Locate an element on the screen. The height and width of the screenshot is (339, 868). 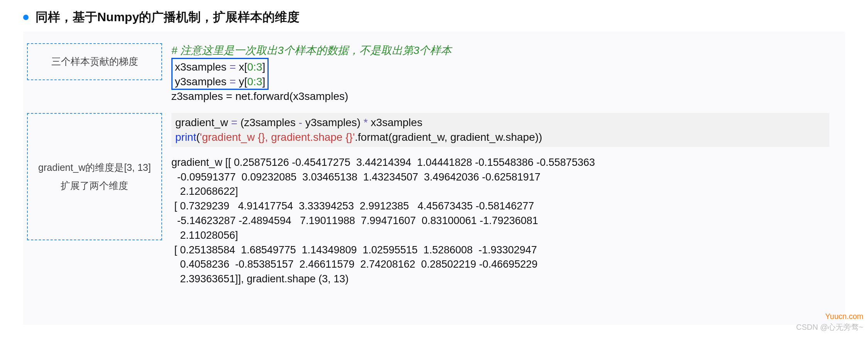
code-line-x3: x3samples = x[0:3] is located at coordinates (220, 67).